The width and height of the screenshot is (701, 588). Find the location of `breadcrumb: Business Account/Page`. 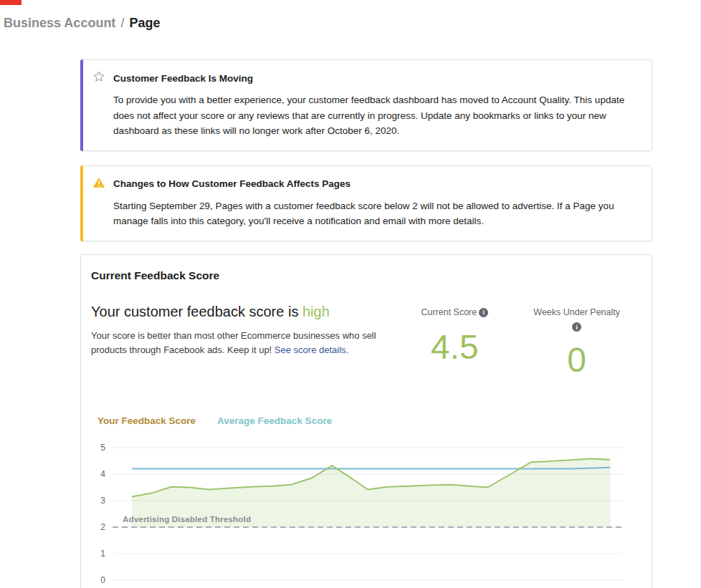

breadcrumb: Business Account/Page is located at coordinates (350, 16).